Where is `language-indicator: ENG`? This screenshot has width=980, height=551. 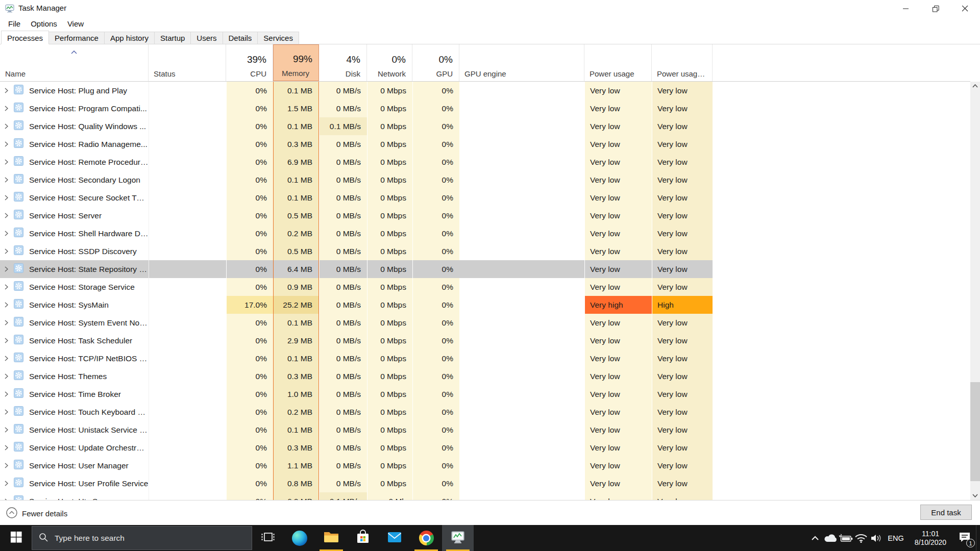
language-indicator: ENG is located at coordinates (896, 538).